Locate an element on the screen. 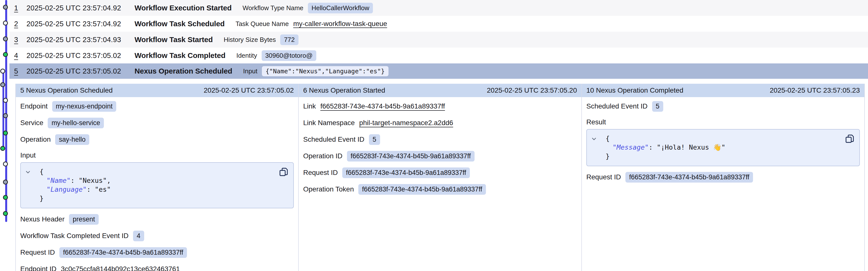 The image size is (868, 271). json-line: "Message": "¡Hola! Nexus 👋" is located at coordinates (723, 147).